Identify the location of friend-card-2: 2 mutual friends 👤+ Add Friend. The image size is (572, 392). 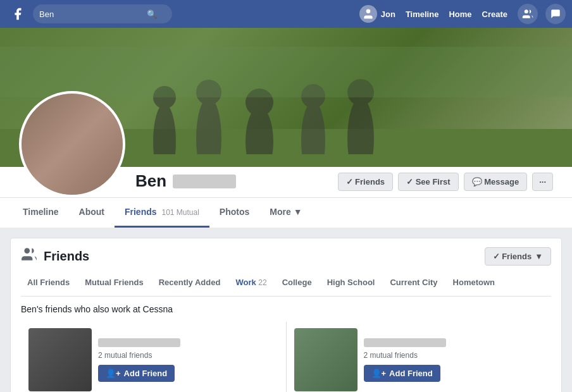
(419, 357).